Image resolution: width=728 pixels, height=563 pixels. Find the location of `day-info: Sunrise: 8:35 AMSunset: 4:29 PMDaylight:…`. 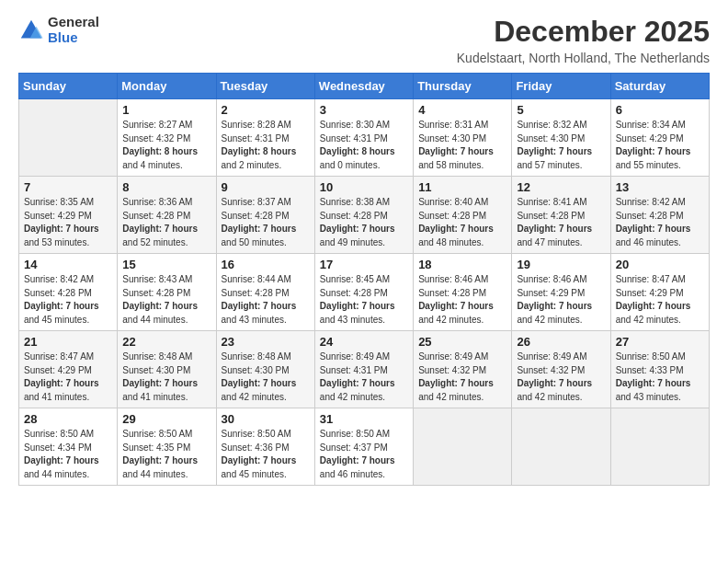

day-info: Sunrise: 8:35 AMSunset: 4:29 PMDaylight:… is located at coordinates (68, 223).